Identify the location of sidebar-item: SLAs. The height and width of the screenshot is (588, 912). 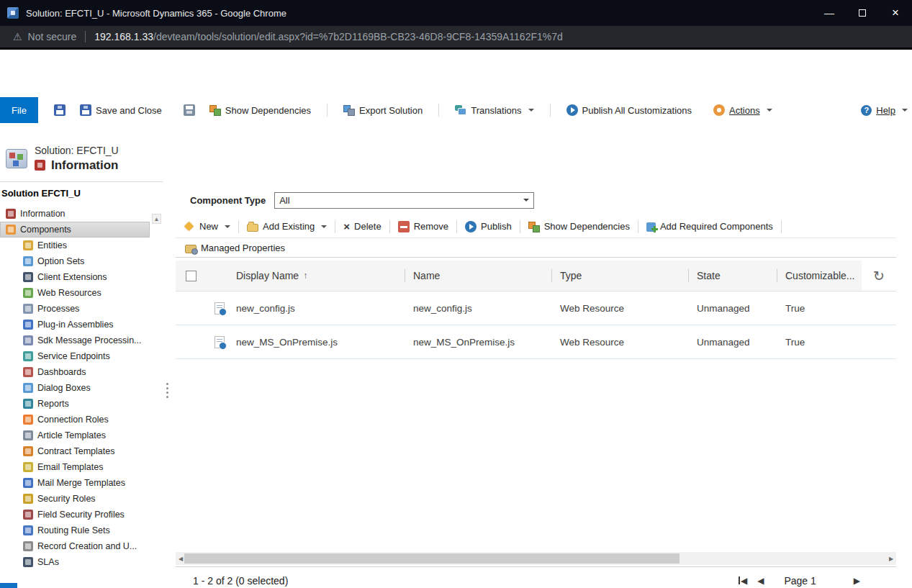
(75, 562).